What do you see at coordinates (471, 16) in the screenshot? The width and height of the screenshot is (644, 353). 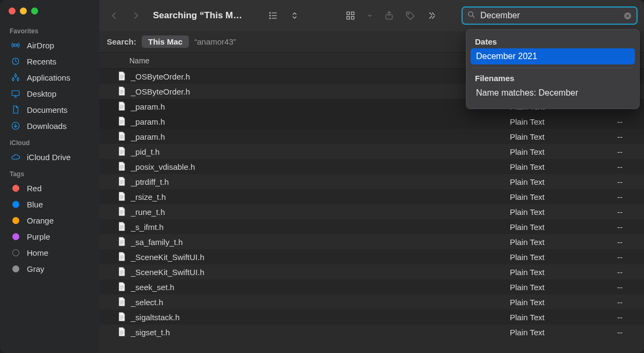 I see `search-icon` at bounding box center [471, 16].